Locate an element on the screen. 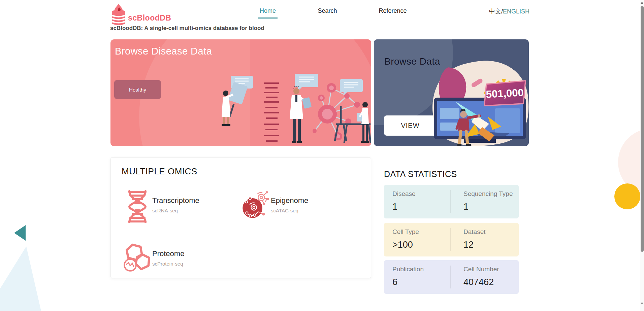  badge-number: 501,000 is located at coordinates (505, 94).